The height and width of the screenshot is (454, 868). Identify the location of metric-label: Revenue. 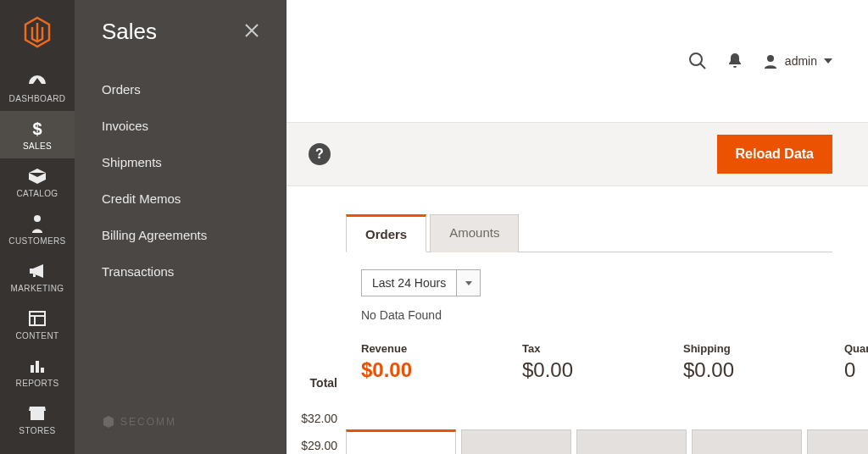
(408, 349).